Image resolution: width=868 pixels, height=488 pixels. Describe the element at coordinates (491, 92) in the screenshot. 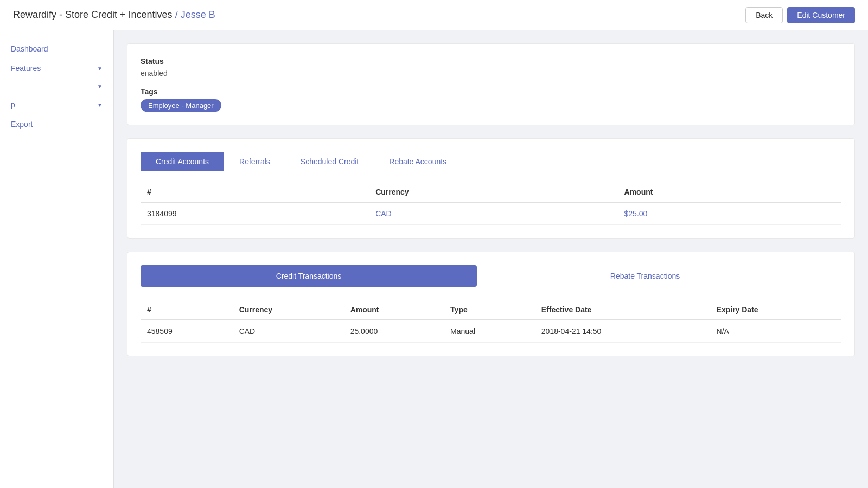

I see `tags-label: Tags` at that location.